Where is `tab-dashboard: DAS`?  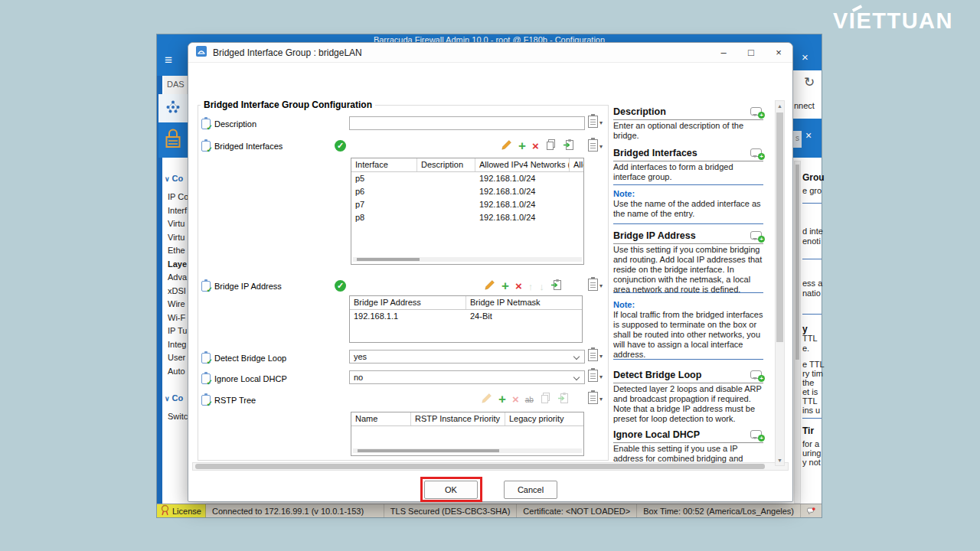 tab-dashboard: DAS is located at coordinates (176, 85).